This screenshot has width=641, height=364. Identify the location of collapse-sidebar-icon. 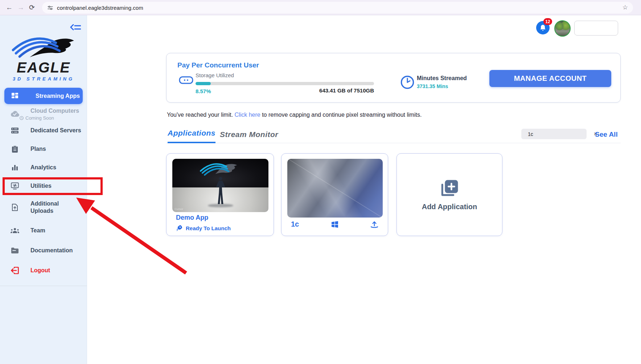
(75, 28).